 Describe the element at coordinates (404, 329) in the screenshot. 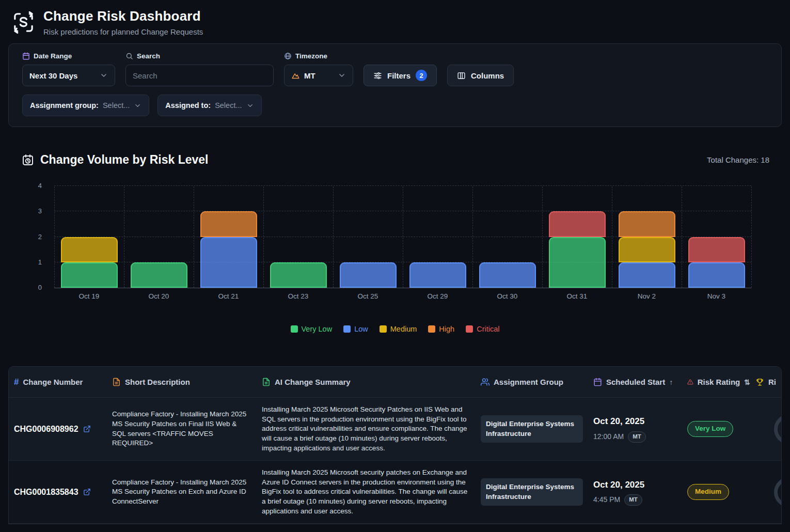

I see `legend-label: Medium` at that location.